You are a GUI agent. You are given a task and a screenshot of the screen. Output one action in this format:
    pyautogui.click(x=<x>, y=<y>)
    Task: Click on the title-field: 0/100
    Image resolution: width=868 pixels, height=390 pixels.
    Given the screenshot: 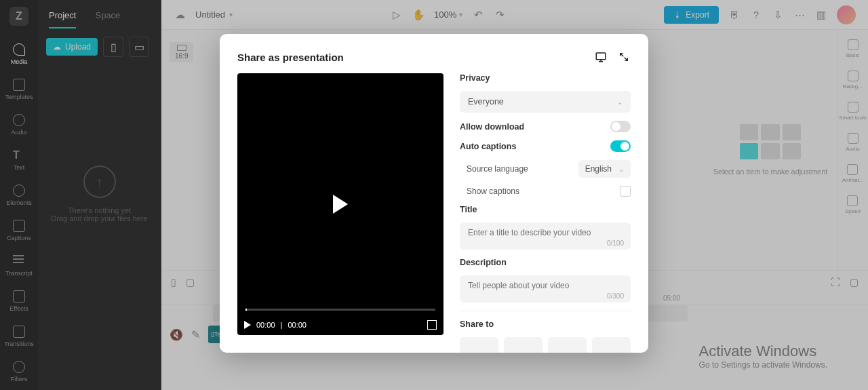 What is the action you would take?
    pyautogui.click(x=545, y=236)
    